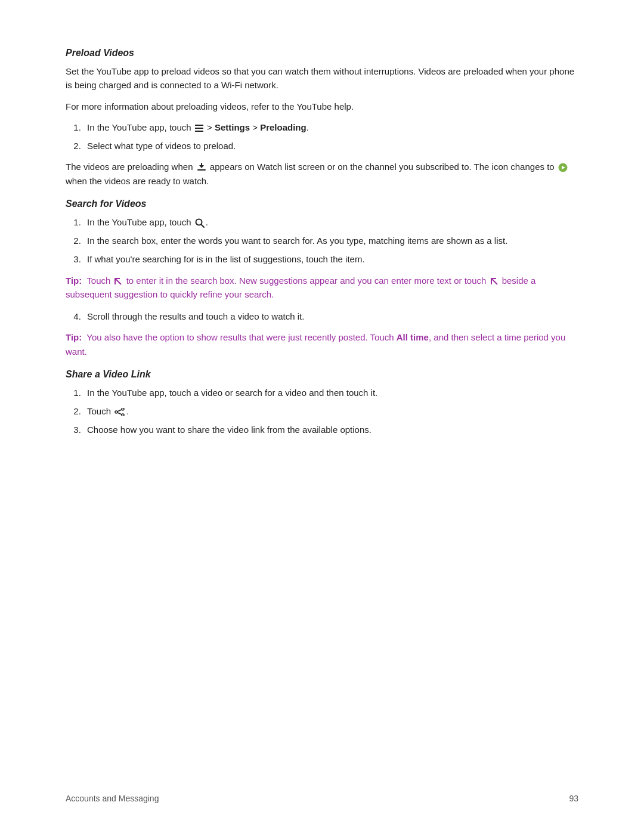 The image size is (644, 833). What do you see at coordinates (120, 412) in the screenshot?
I see `share-icon` at bounding box center [120, 412].